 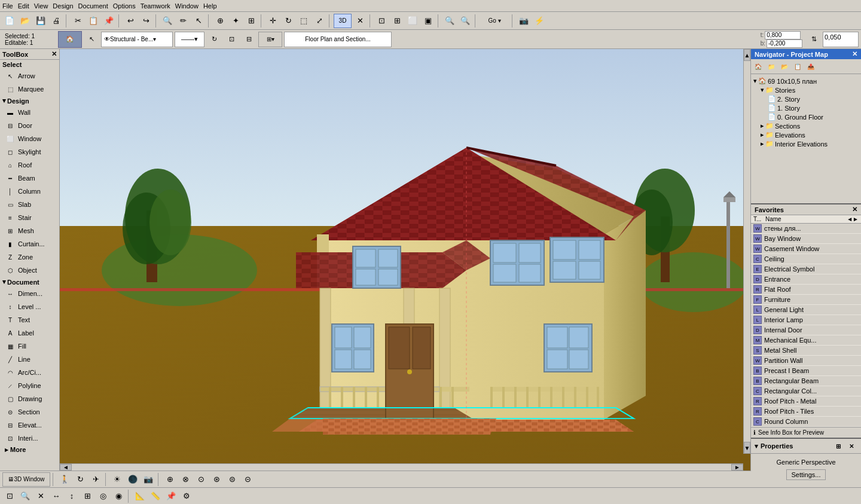 What do you see at coordinates (30, 89) in the screenshot?
I see `tool-marquee: ⬚ Marquee` at bounding box center [30, 89].